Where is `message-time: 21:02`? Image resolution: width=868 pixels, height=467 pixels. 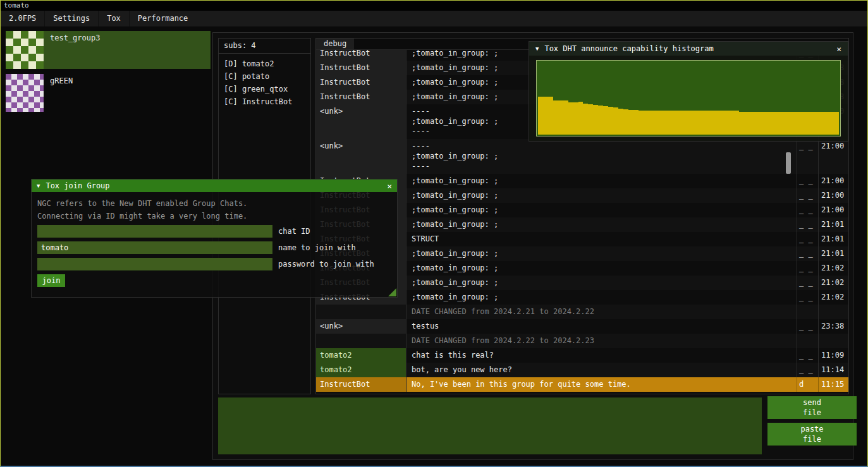 message-time: 21:02 is located at coordinates (833, 268).